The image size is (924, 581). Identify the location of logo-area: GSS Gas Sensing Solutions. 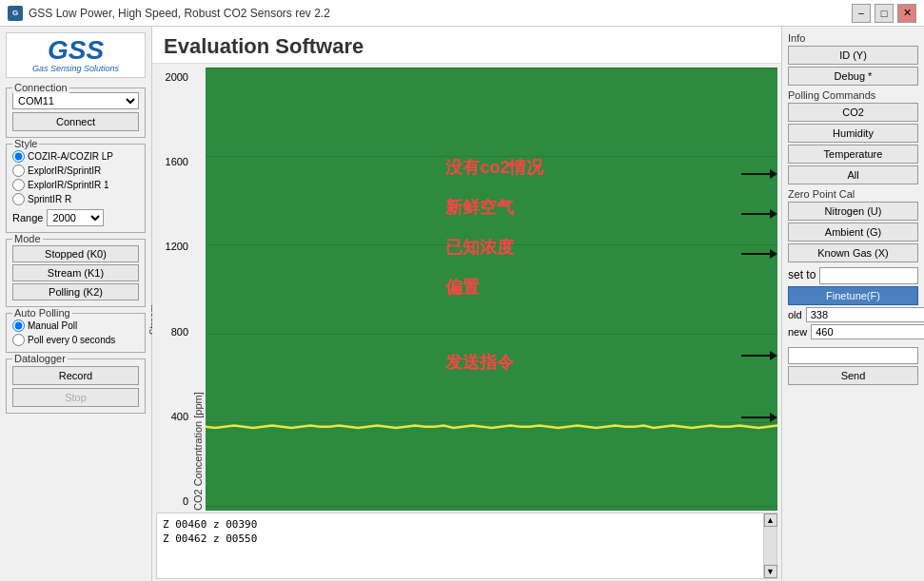
(76, 55).